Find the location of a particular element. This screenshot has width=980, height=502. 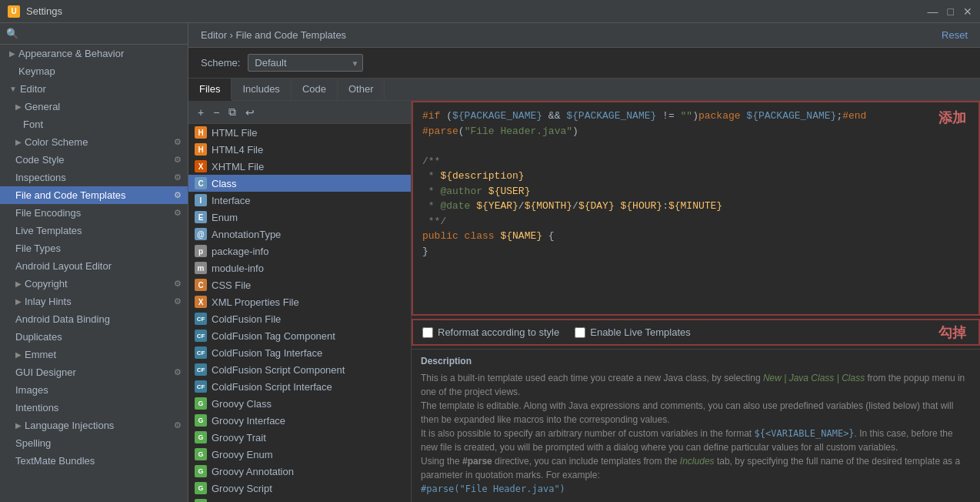

sidebar-item-editor: ▼ Editor is located at coordinates (94, 89).